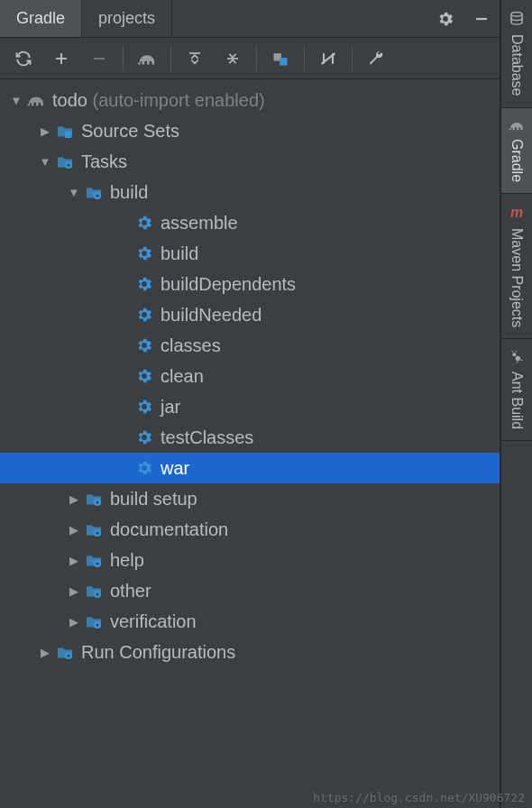 Image resolution: width=532 pixels, height=808 pixels. What do you see at coordinates (445, 18) in the screenshot?
I see `settings-button` at bounding box center [445, 18].